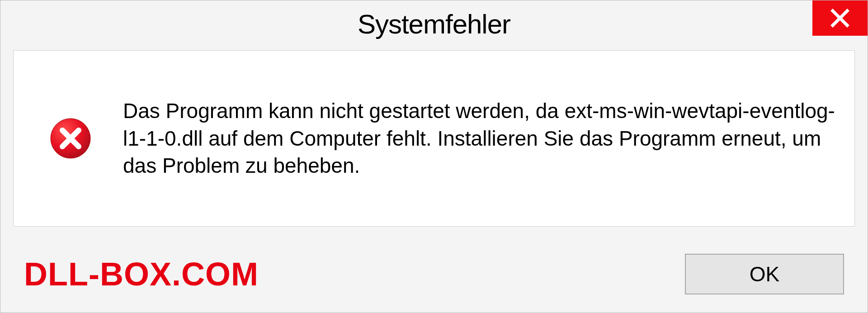  What do you see at coordinates (434, 24) in the screenshot?
I see `dialog-title: Systemfehler` at bounding box center [434, 24].